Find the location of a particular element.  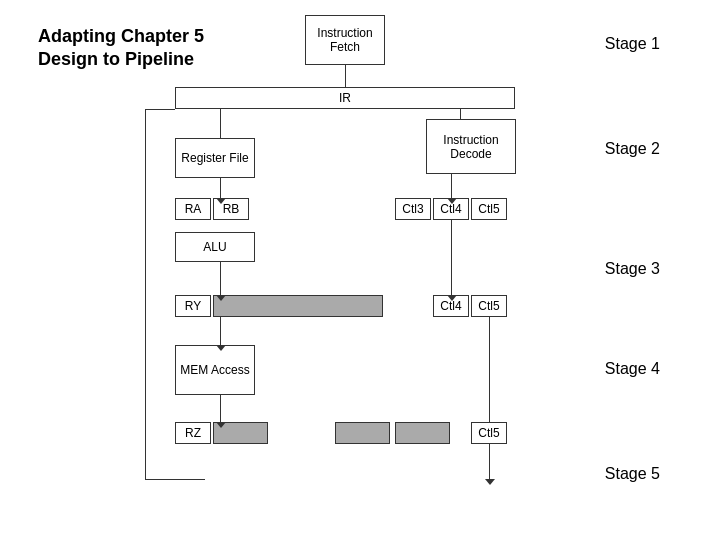

arrow-id-to-ctl is located at coordinates (452, 186).